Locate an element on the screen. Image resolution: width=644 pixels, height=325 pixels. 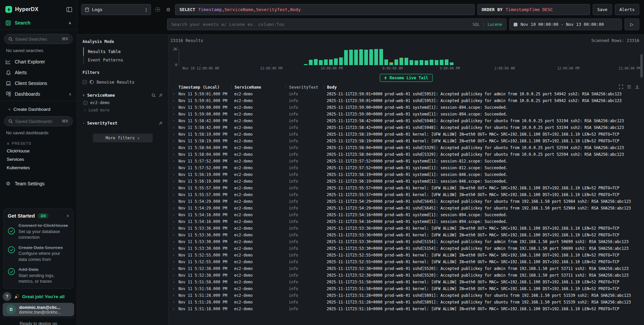
create-dashboard-button: + Create Dashboard is located at coordinates (38, 109).